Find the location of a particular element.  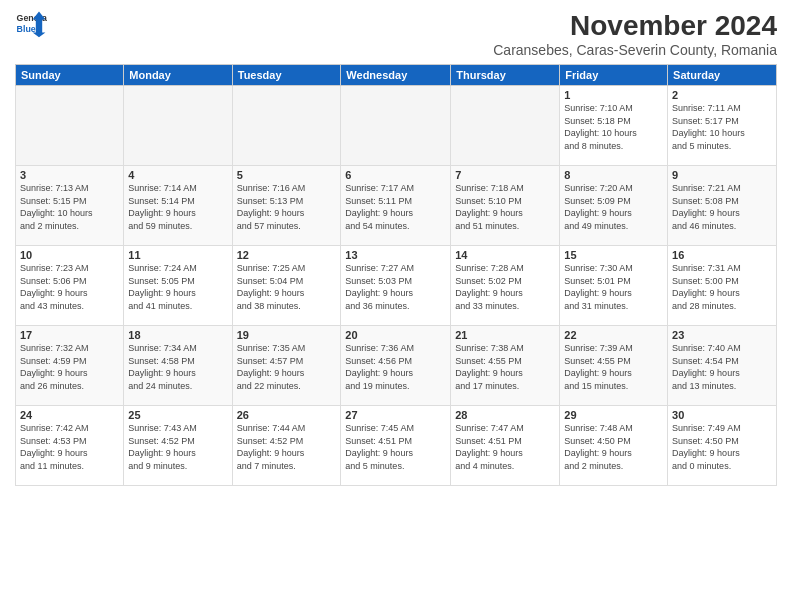

day-number: 18 is located at coordinates (178, 335).